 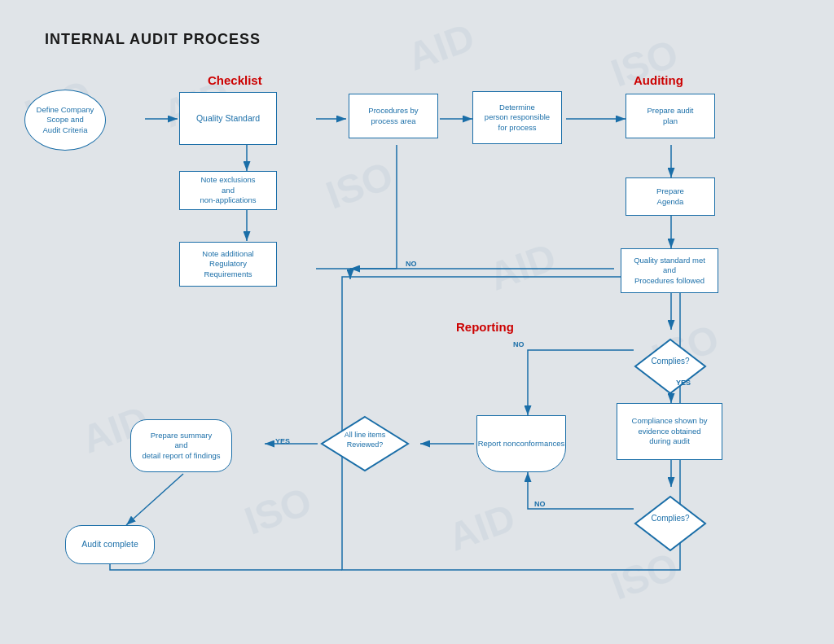 What do you see at coordinates (365, 435) in the screenshot?
I see `svg-text: All line items` at bounding box center [365, 435].